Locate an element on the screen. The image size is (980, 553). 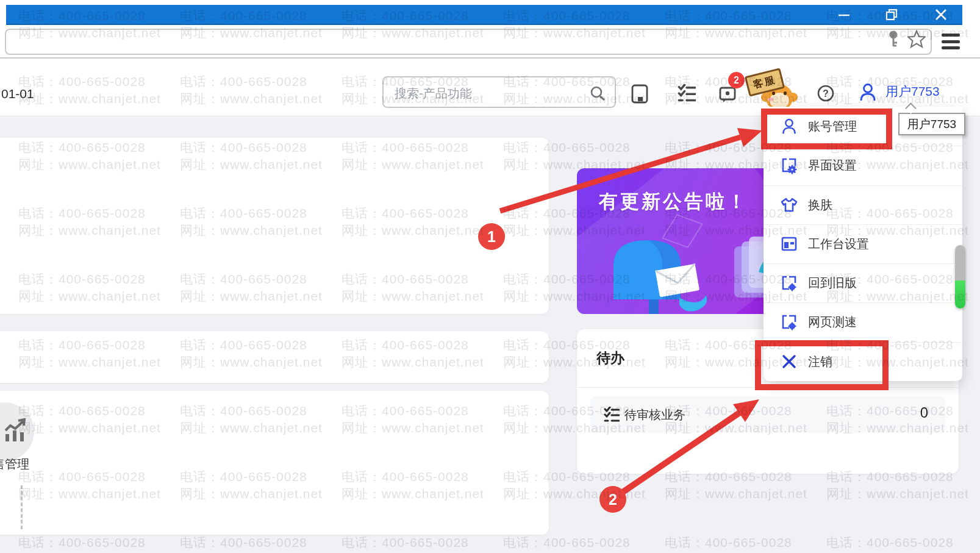
todo-row-label: 待审核业务 is located at coordinates (655, 415).